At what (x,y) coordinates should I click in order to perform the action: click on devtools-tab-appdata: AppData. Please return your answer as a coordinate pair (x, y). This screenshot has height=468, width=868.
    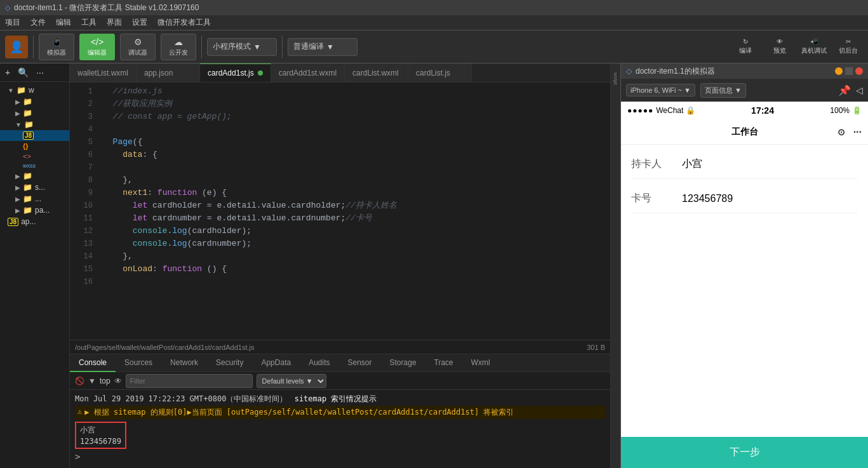
    Looking at the image, I should click on (276, 363).